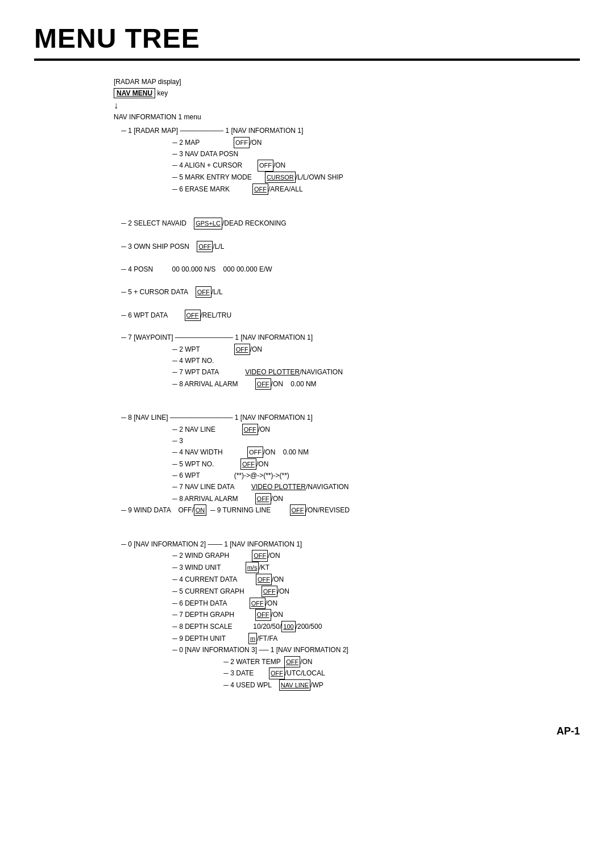 This screenshot has width=614, height=868. Describe the element at coordinates (347, 117) in the screenshot. I see `nav-info-menu-label: NAV INFORMATION 1 menu` at that location.